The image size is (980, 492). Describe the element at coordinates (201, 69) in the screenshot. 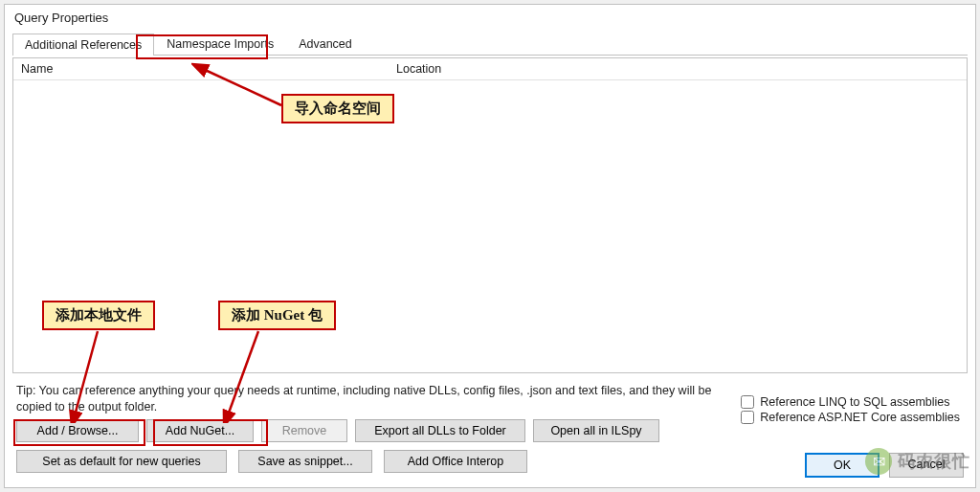

I see `column-name: Name` at that location.